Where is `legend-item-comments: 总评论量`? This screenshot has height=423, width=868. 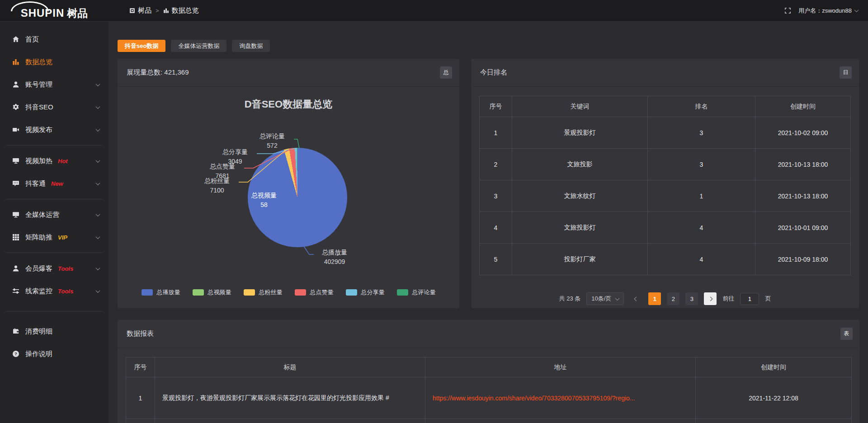
legend-item-comments: 总评论量 is located at coordinates (416, 292).